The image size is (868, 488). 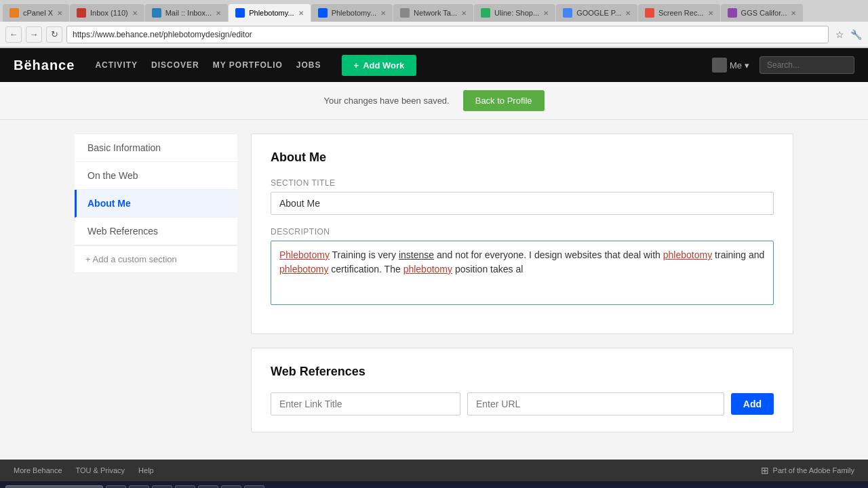 I want to click on adobe-family-text: Part of the Adobe Family, so click(x=814, y=470).